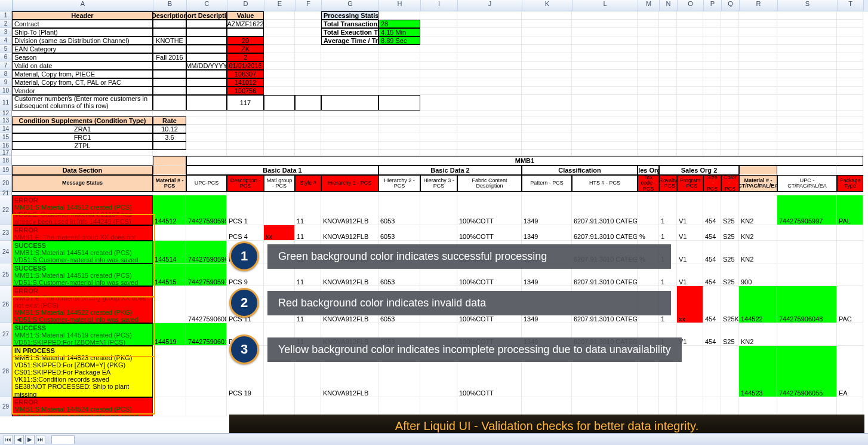 Image resolution: width=868 pixels, height=445 pixels. What do you see at coordinates (850, 305) in the screenshot?
I see `cell: PAC` at bounding box center [850, 305].